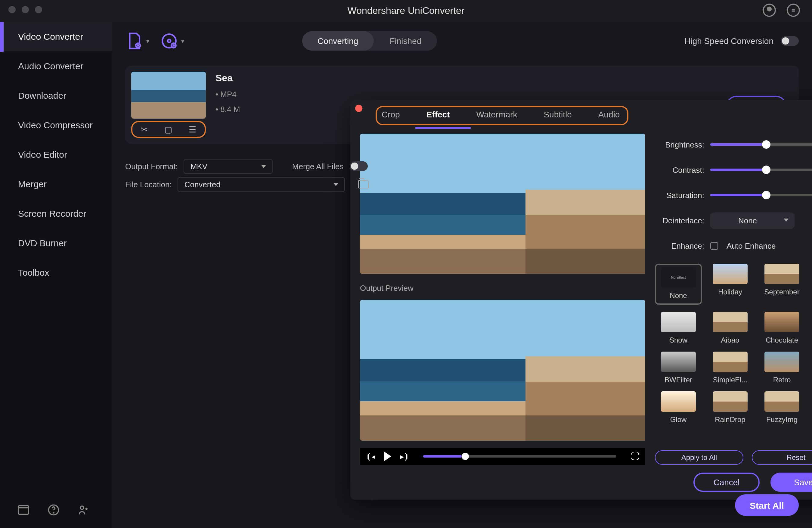 This screenshot has height=528, width=812. Describe the element at coordinates (56, 275) in the screenshot. I see `sidebar: Video Converter Audio Converter Download…` at that location.